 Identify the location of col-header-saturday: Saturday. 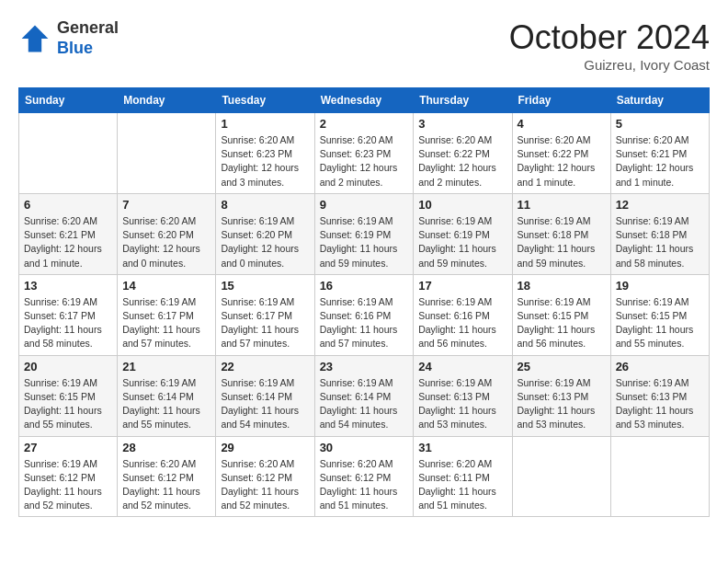
(660, 101).